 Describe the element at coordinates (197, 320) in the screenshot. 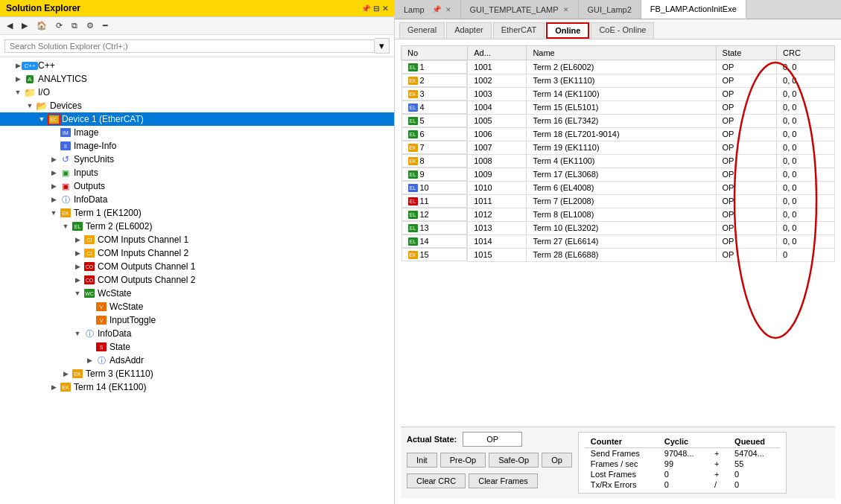

I see `tree-item-inputtoggle: V InputToggle` at that location.